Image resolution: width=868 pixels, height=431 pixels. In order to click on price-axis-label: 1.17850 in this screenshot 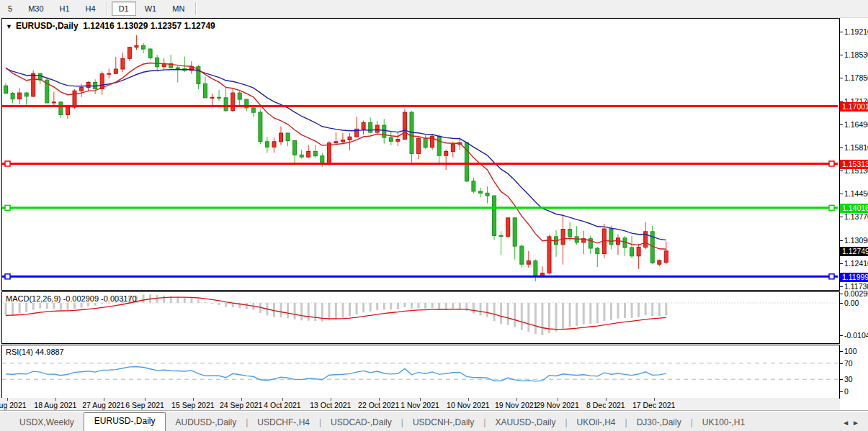, I will do `click(856, 78)`.